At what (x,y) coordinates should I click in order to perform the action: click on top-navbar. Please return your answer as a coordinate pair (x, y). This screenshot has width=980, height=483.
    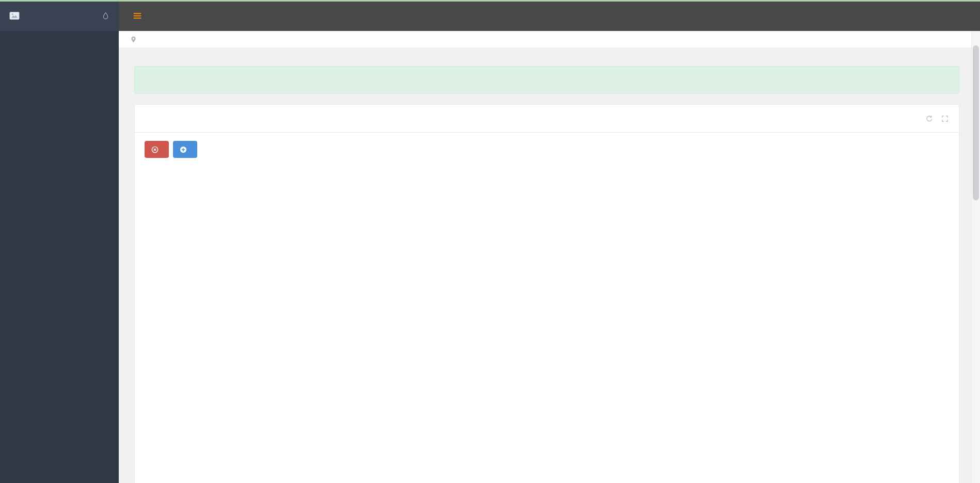
    Looking at the image, I should click on (549, 15).